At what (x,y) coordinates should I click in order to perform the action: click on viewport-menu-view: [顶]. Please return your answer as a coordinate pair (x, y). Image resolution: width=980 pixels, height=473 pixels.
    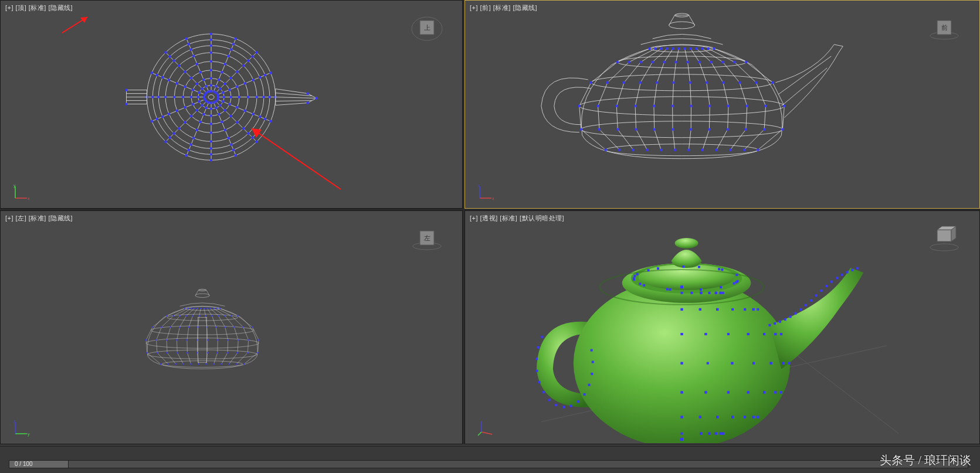
    Looking at the image, I should click on (21, 8).